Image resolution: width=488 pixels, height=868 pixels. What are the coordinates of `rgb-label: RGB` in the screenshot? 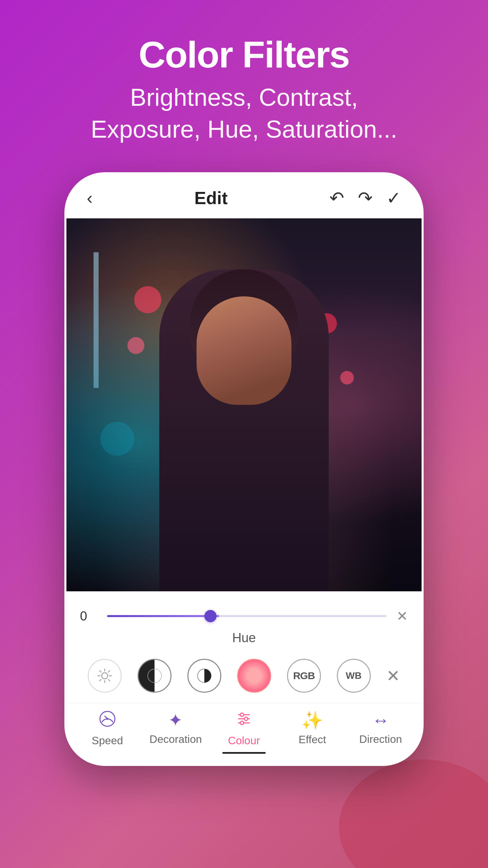 It's located at (304, 676).